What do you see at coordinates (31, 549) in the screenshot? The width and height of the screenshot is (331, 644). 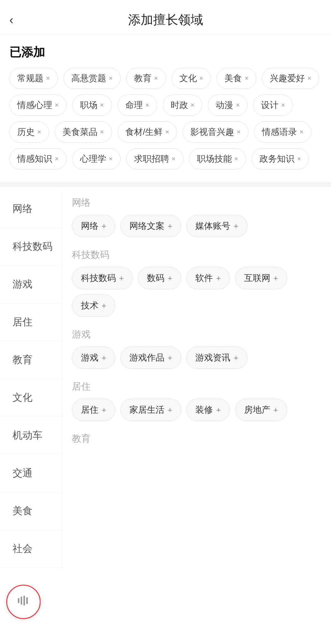 I see `left-nav-item: 社会` at bounding box center [31, 549].